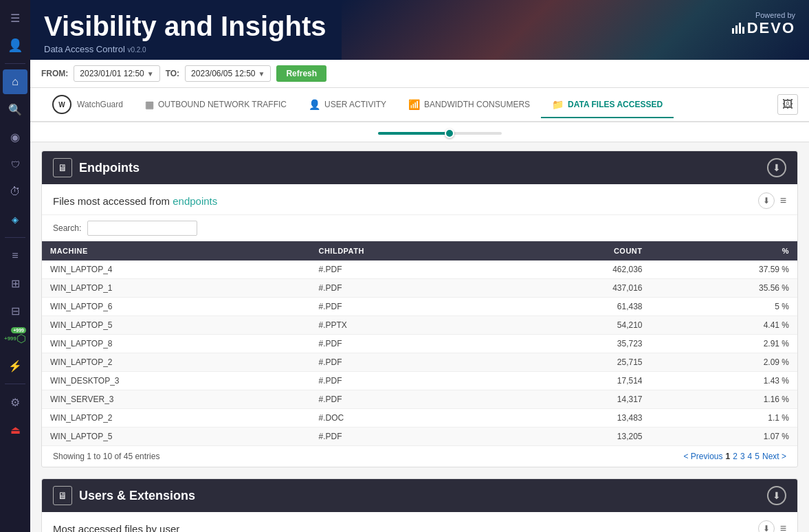  I want to click on cell-machine: WIN_LAPTOP_6, so click(176, 307).